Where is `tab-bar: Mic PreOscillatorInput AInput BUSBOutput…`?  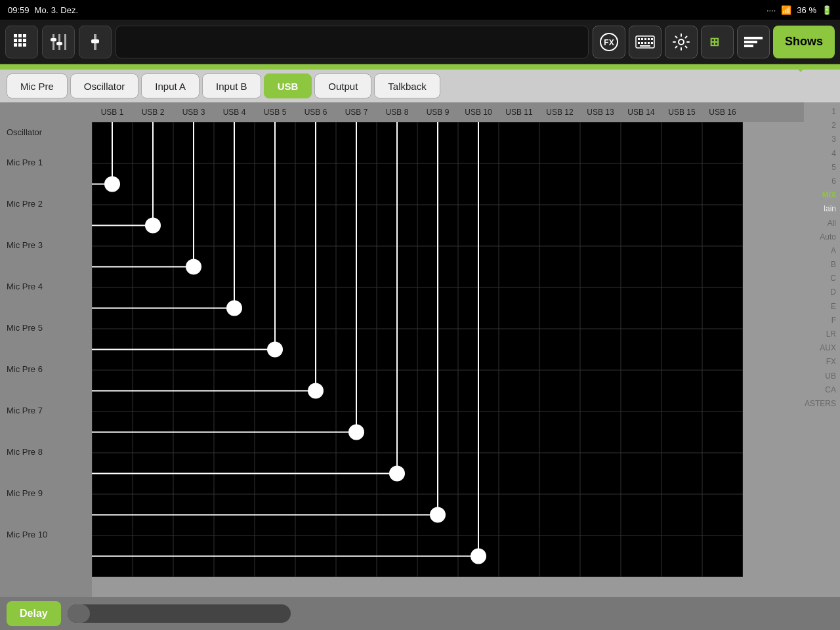 tab-bar: Mic PreOscillatorInput AInput BUSBOutput… is located at coordinates (420, 86).